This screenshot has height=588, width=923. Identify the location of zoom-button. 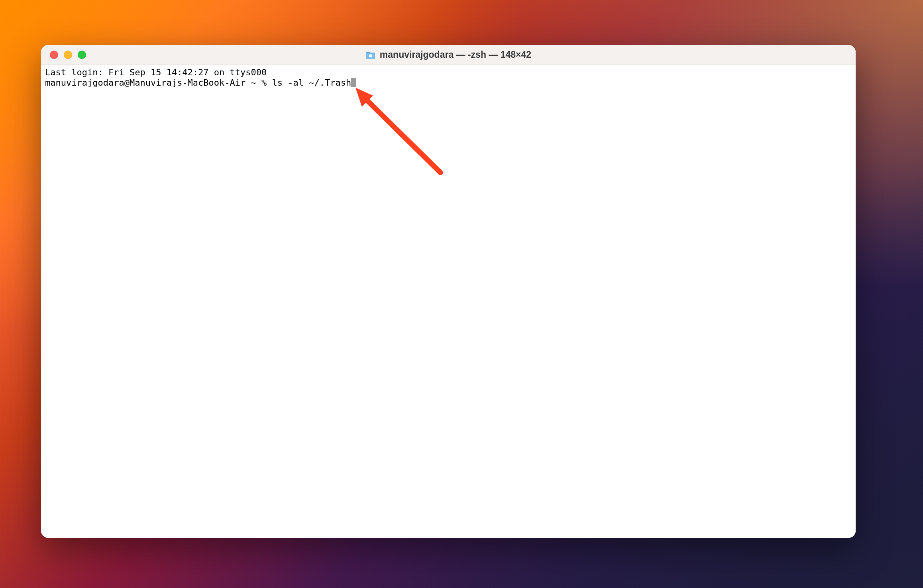
(82, 55).